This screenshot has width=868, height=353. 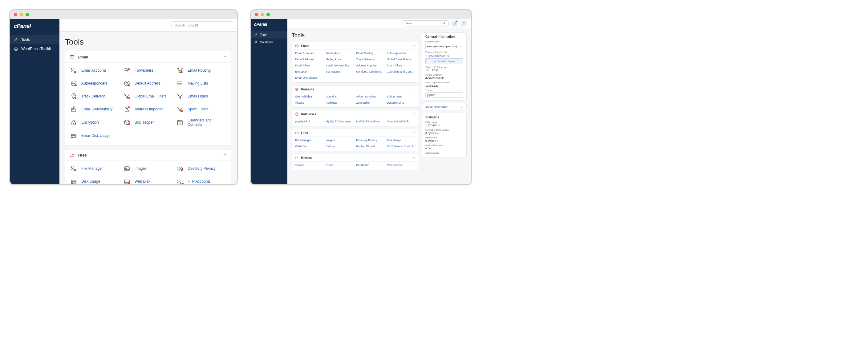 I want to click on tool-item: Encryption, so click(x=95, y=122).